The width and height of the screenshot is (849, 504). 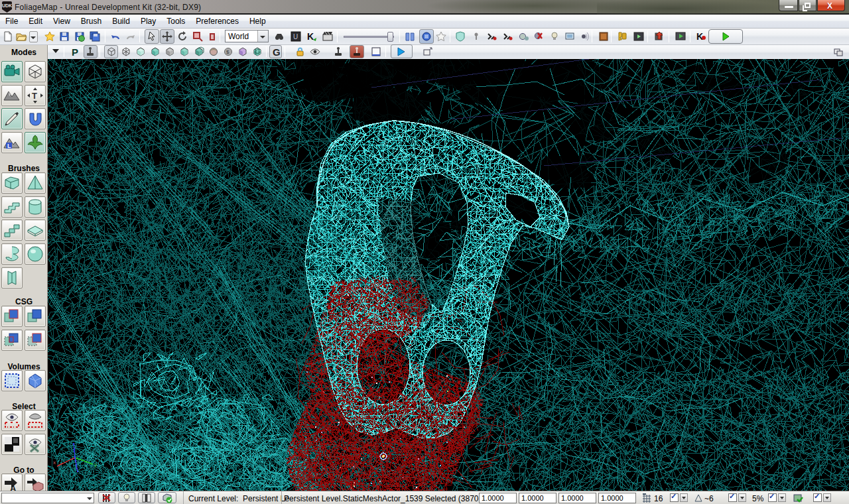 What do you see at coordinates (75, 52) in the screenshot?
I see `svg-text: P` at bounding box center [75, 52].